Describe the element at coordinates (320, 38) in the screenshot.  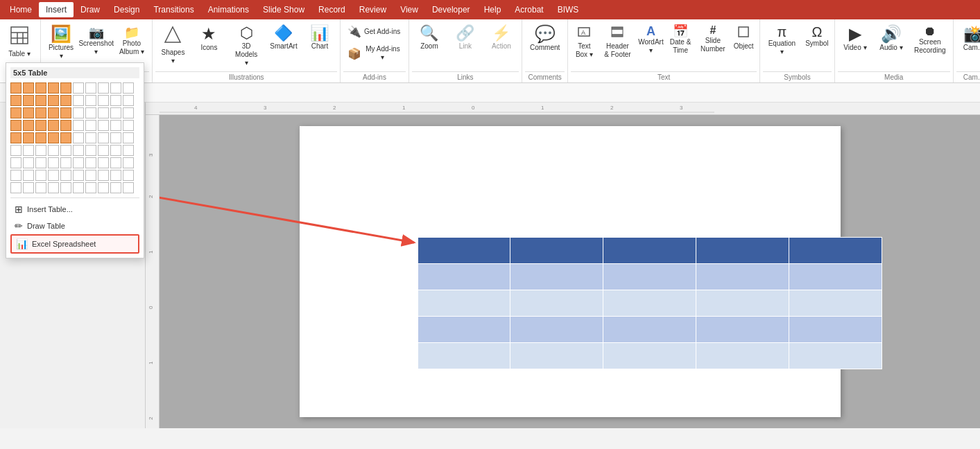
I see `chart-button: 📊 Chart` at that location.